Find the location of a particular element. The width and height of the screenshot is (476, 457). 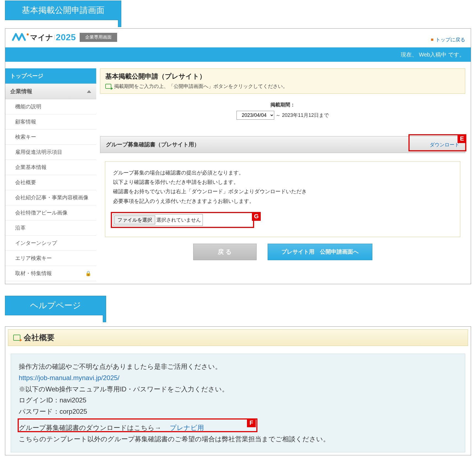

mynavi-logo-icon: マイナビ is located at coordinates (33, 37).